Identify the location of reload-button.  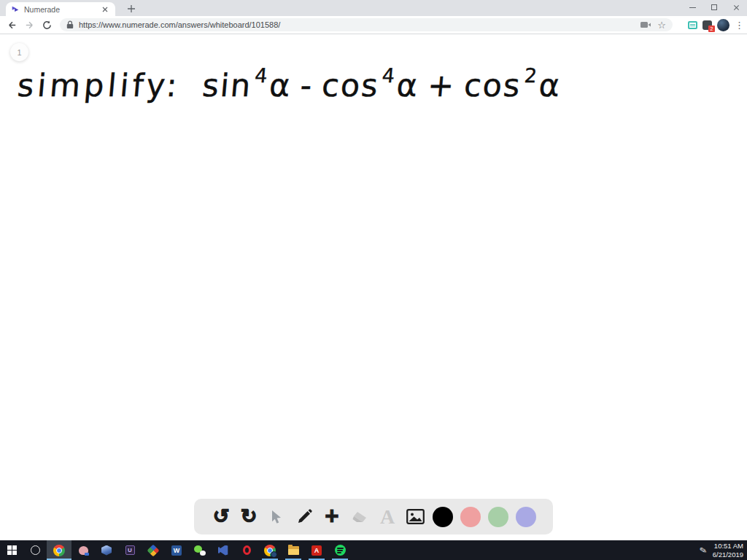
(47, 25).